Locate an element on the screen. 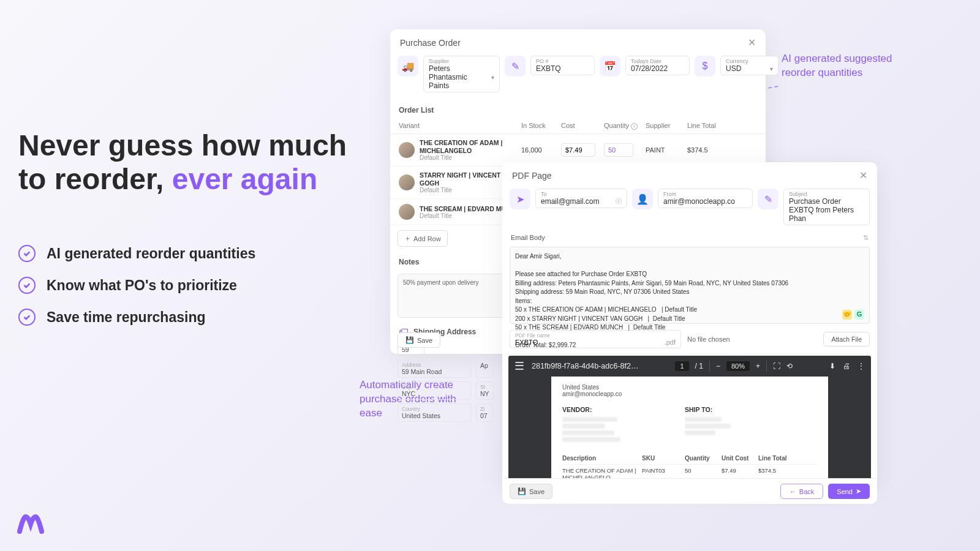 The height and width of the screenshot is (551, 980). po-number-input: PO #EXBTQ is located at coordinates (562, 66).